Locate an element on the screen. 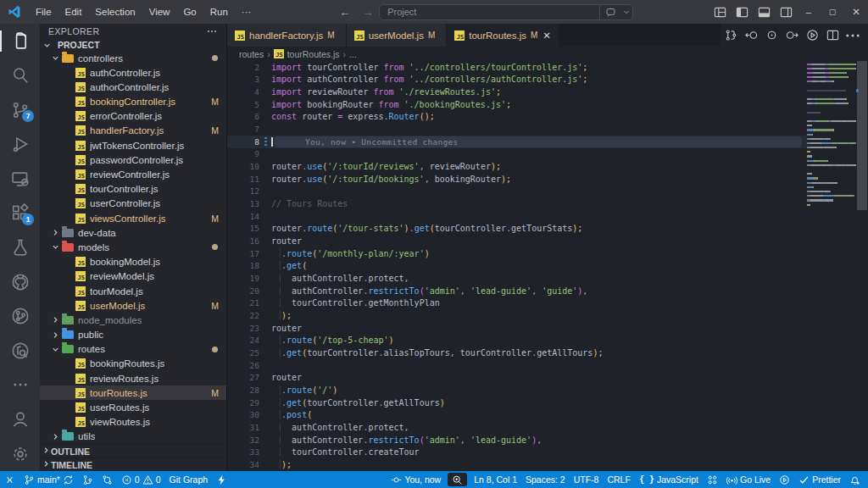 This screenshot has width=868, height=488. code-line-5: 5 import bookingRouter from './bookingRo… is located at coordinates (517, 105).